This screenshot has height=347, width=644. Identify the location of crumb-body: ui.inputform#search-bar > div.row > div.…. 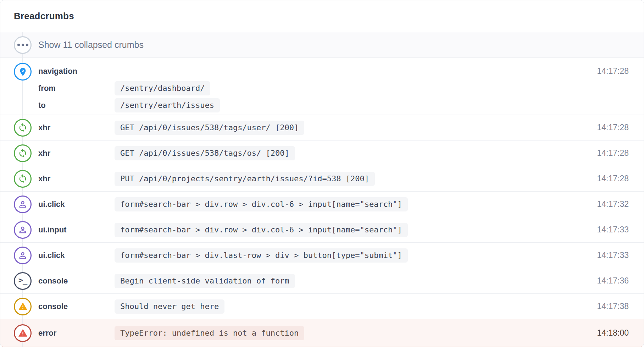
(314, 230).